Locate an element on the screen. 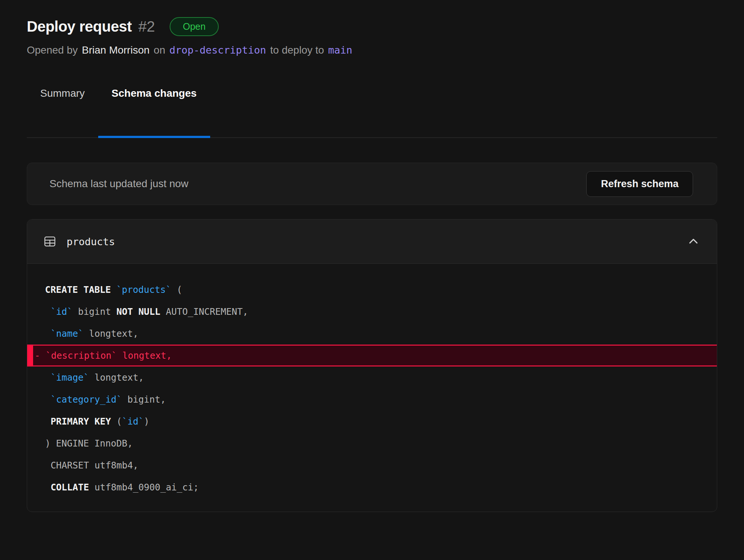  tab-summary: Summary is located at coordinates (62, 112).